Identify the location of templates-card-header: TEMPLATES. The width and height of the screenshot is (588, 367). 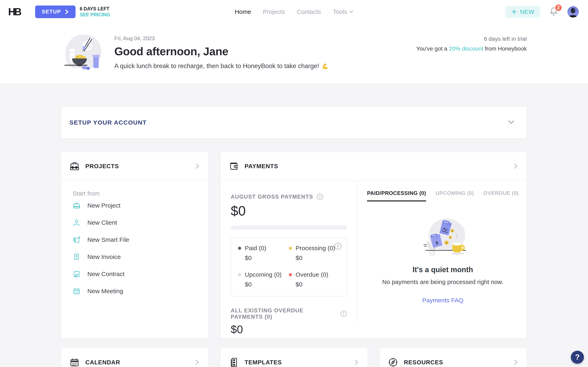
(294, 358).